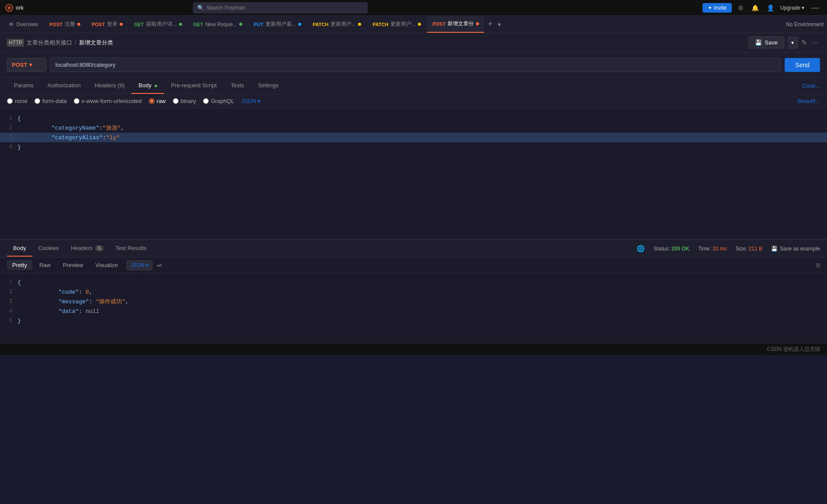 The width and height of the screenshot is (827, 504). I want to click on edit-button: ✎, so click(804, 43).